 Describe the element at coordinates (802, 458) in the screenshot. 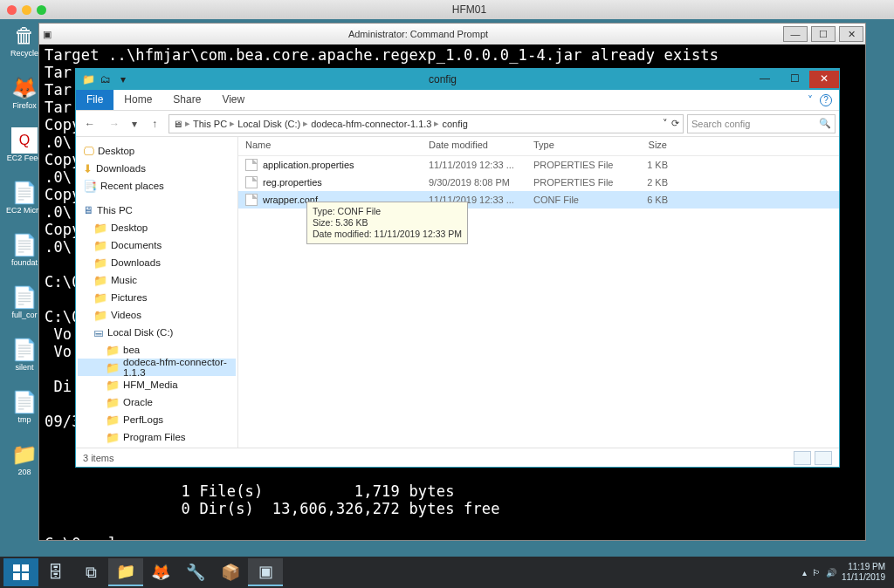

I see `view-details-button` at that location.